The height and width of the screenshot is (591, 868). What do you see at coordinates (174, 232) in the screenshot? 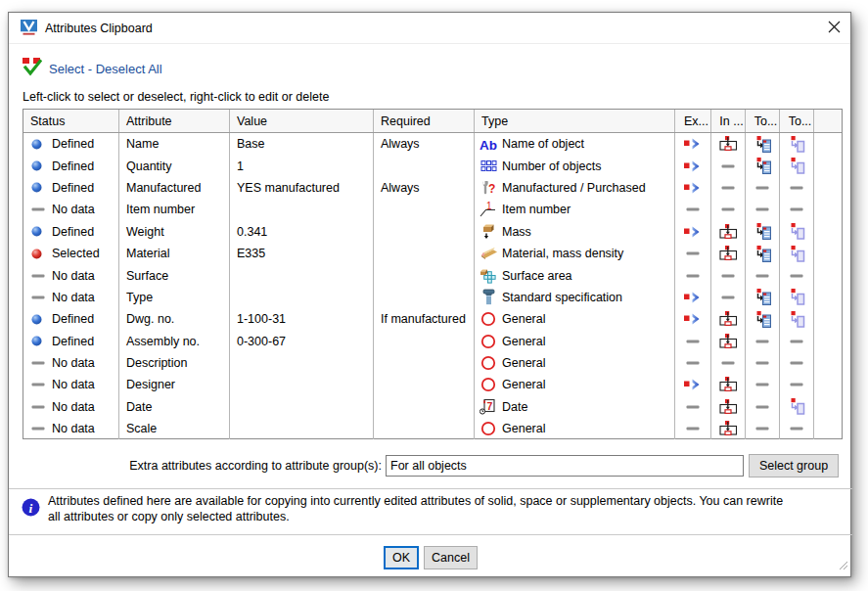
I see `attribute-name: Weight` at bounding box center [174, 232].